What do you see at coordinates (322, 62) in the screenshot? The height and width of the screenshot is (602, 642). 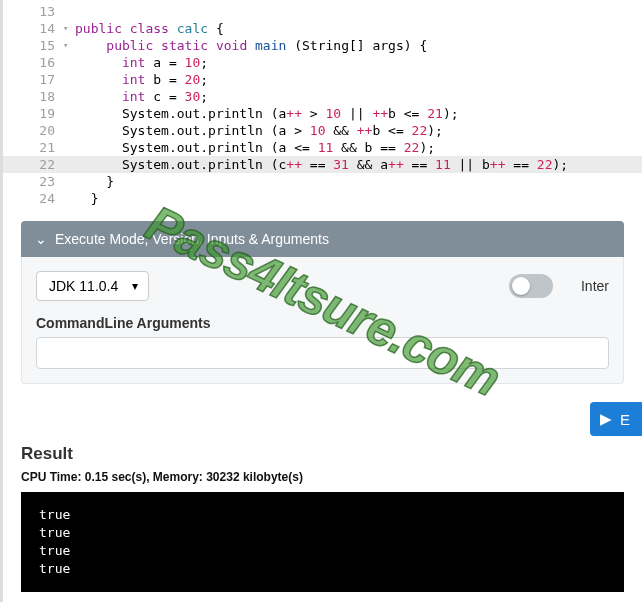 I see `code-line: 16 int a = 10;` at bounding box center [322, 62].